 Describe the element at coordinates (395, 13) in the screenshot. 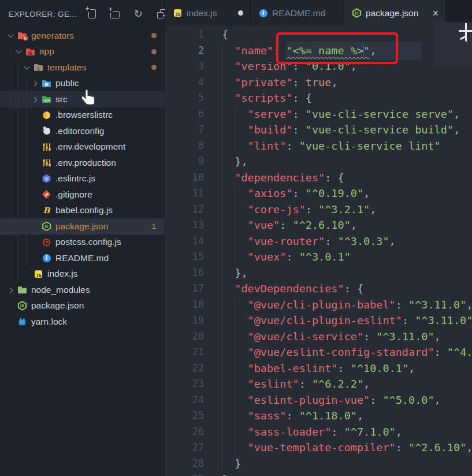

I see `tab-package-json: JSpackage.json×` at that location.